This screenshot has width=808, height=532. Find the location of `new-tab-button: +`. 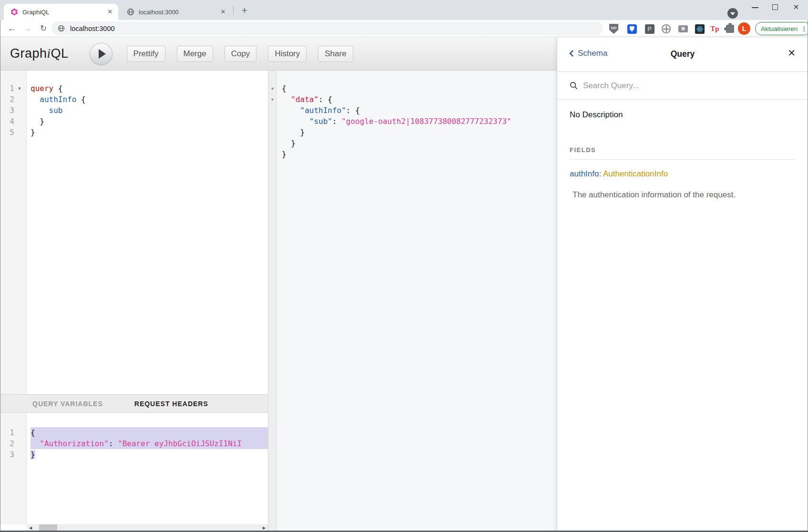

new-tab-button: + is located at coordinates (245, 10).